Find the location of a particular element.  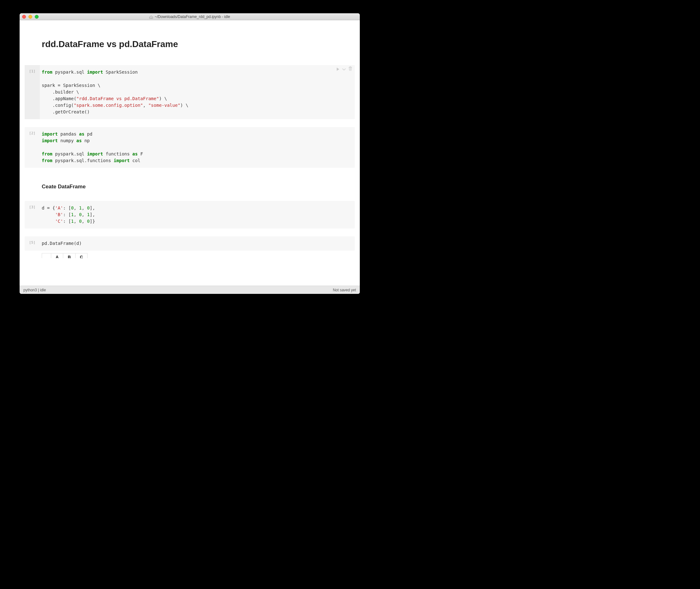

table-header: C is located at coordinates (81, 256).